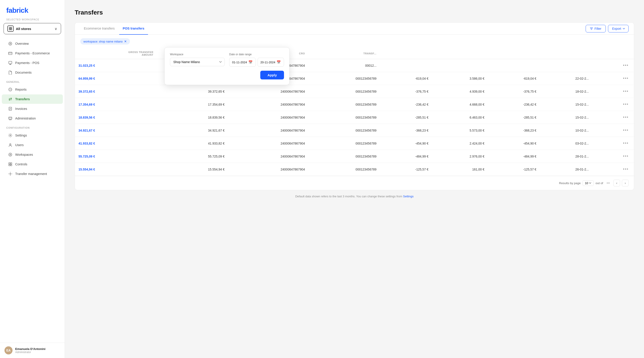  What do you see at coordinates (10, 44) in the screenshot?
I see `overview-icon` at bounding box center [10, 44].